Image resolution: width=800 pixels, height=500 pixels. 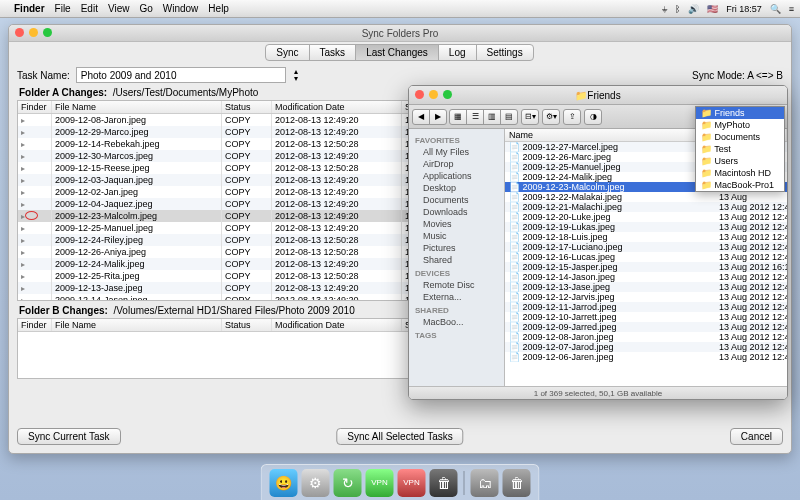 What do you see at coordinates (458, 117) in the screenshot?
I see `view-icon-button: ▦` at bounding box center [458, 117].